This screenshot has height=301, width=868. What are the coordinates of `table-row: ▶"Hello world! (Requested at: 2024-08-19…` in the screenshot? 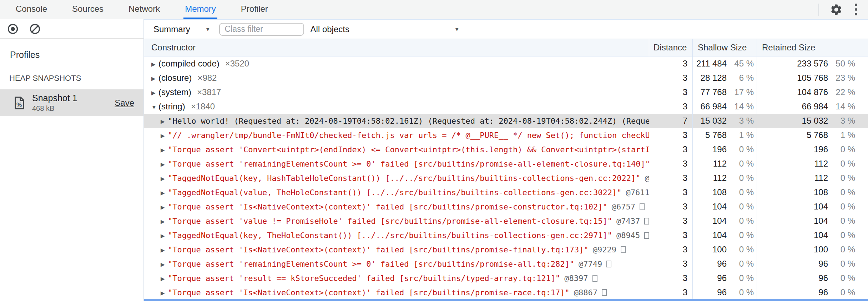 It's located at (506, 121).